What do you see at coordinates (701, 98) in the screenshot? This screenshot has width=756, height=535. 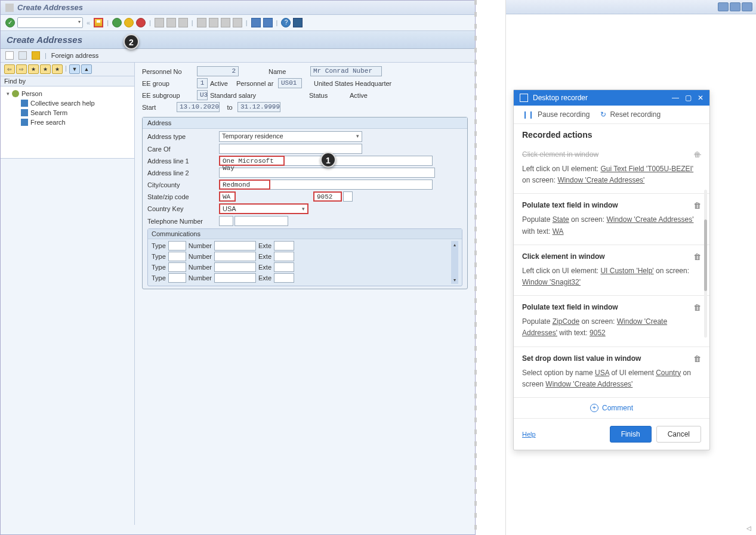 I see `rec-close-icon: ✕` at bounding box center [701, 98].